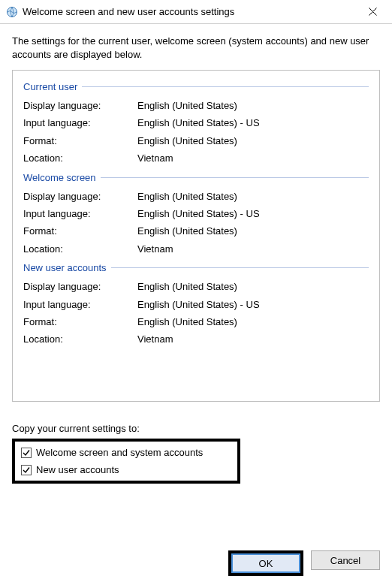 The width and height of the screenshot is (392, 588). I want to click on checkbox-row-welcome-screen: Welcome screen and system accounts, so click(125, 452).